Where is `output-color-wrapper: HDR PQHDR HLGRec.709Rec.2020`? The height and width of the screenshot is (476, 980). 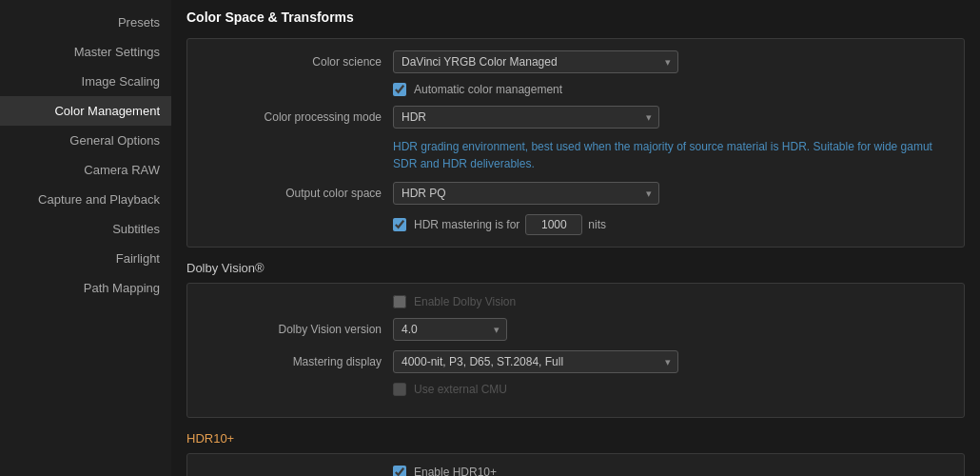 output-color-wrapper: HDR PQHDR HLGRec.709Rec.2020 is located at coordinates (526, 193).